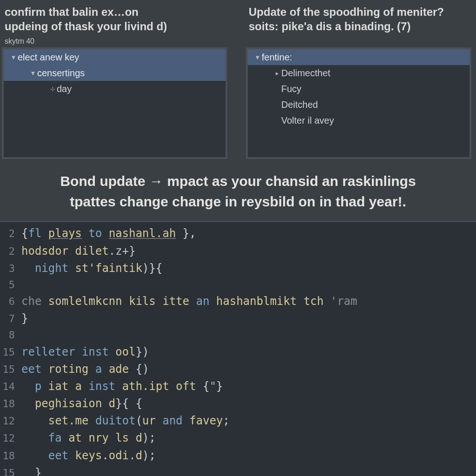  What do you see at coordinates (346, 12) in the screenshot?
I see `right-title-line1: Update of the spoodhing of meniter?` at bounding box center [346, 12].